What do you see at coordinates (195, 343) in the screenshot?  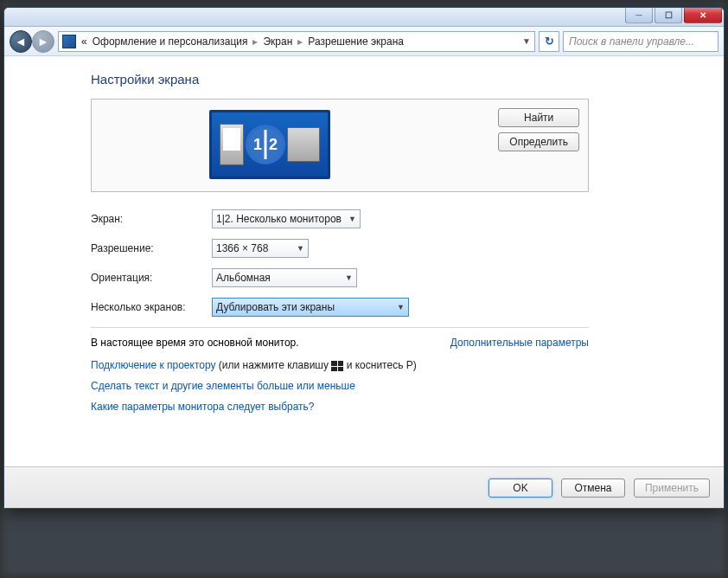 I see `primary-monitor-text: В настоящее время это основной монитор.` at bounding box center [195, 343].